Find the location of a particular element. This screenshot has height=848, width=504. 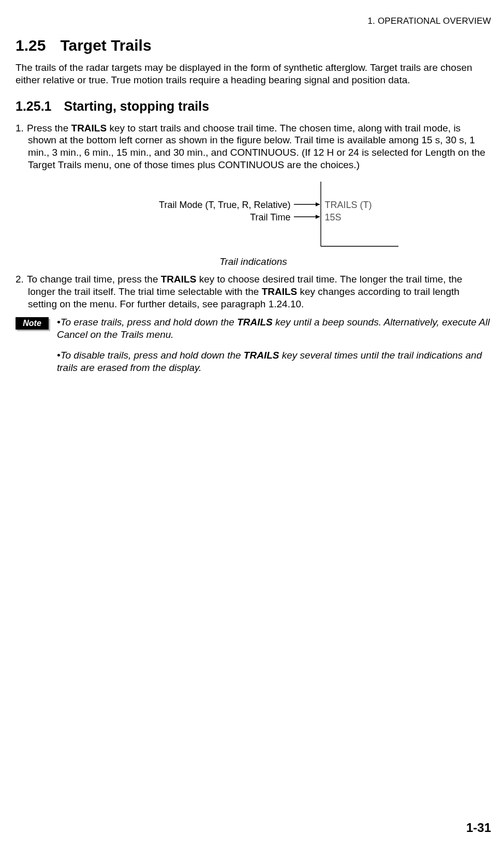

step-1: 1.Press the TRAILS key to start trails a… is located at coordinates (254, 147).